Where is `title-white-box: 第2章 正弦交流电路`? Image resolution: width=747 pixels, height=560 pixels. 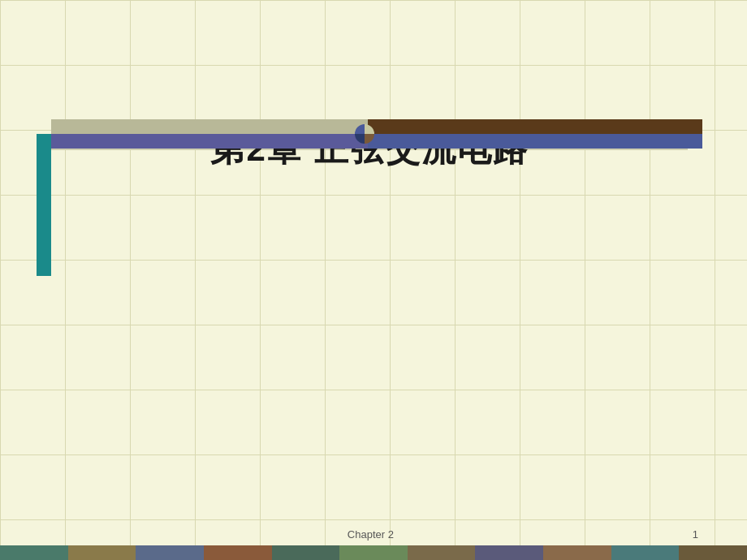
title-white-box: 第2章 正弦交流电路 is located at coordinates (369, 149).